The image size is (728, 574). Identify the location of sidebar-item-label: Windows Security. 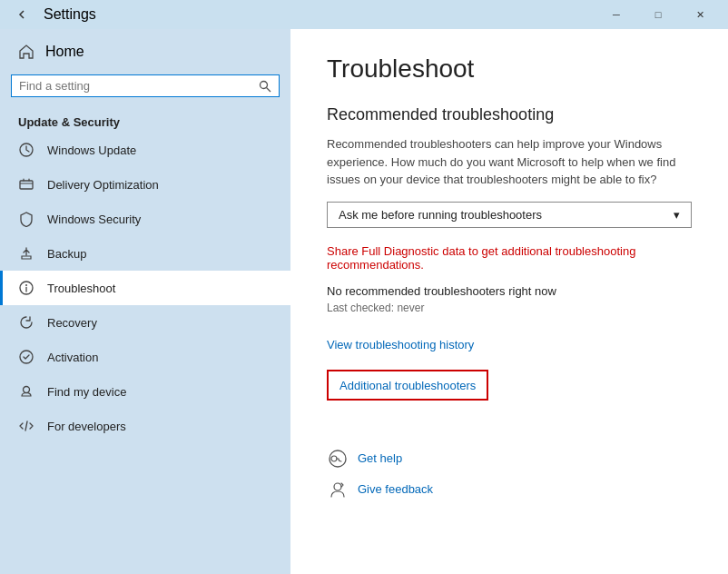
(94, 220).